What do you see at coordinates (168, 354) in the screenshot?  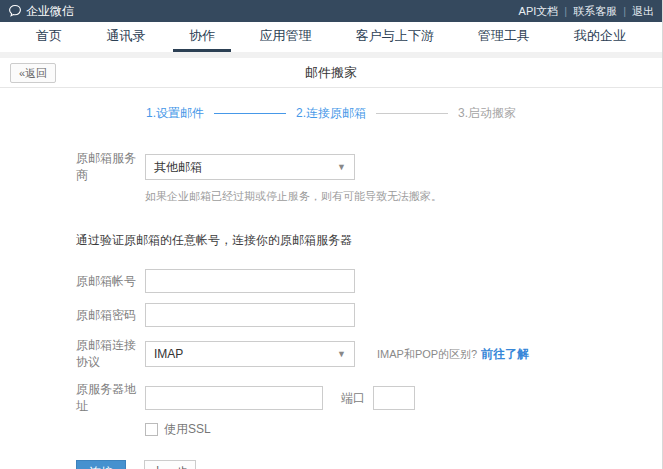 I see `protocol-selected-value: IMAP` at bounding box center [168, 354].